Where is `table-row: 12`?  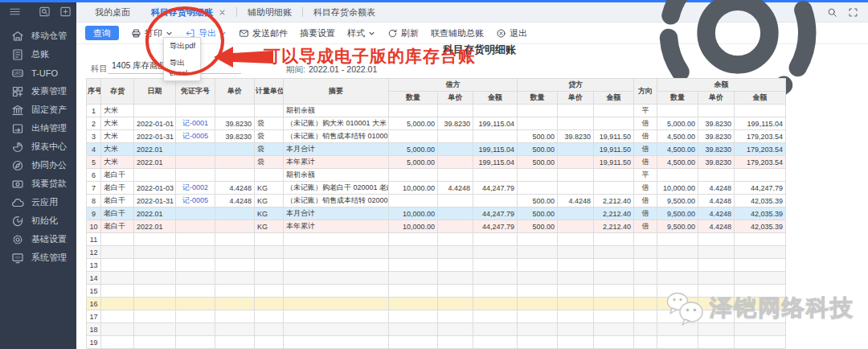 table-row: 12 is located at coordinates (436, 253).